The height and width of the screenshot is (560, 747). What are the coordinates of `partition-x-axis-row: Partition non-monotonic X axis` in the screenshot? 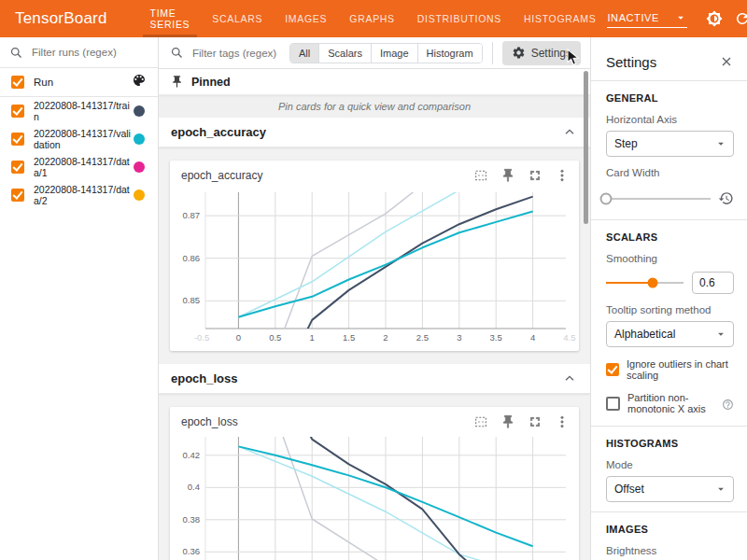 It's located at (670, 403).